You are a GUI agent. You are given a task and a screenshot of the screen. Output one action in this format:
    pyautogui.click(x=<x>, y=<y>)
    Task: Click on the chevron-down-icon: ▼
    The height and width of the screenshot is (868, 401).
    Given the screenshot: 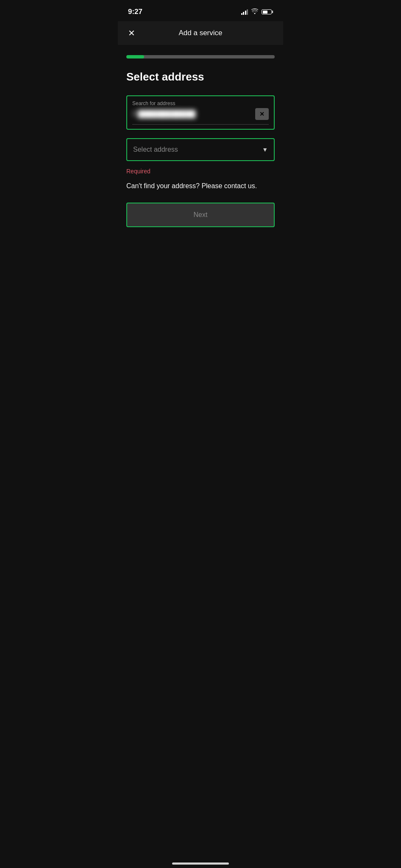 What is the action you would take?
    pyautogui.click(x=265, y=150)
    